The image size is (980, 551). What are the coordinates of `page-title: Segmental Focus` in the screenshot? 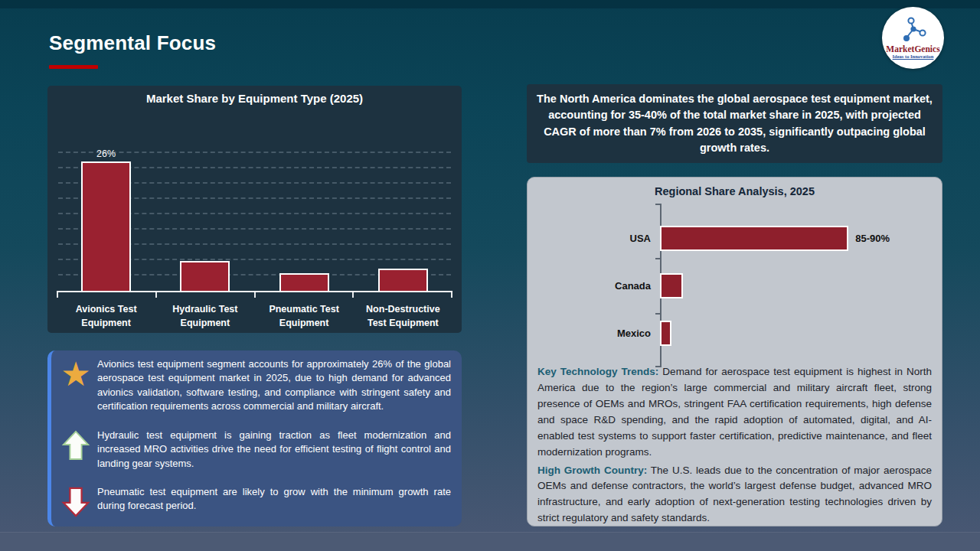 It's located at (132, 43).